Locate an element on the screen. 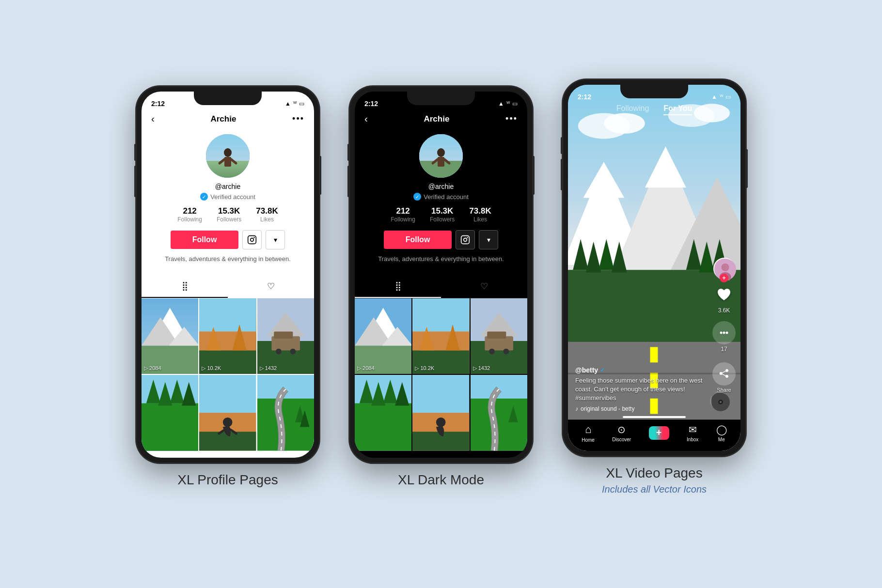 This screenshot has height=588, width=882. following-count-dark: 212 is located at coordinates (403, 211).